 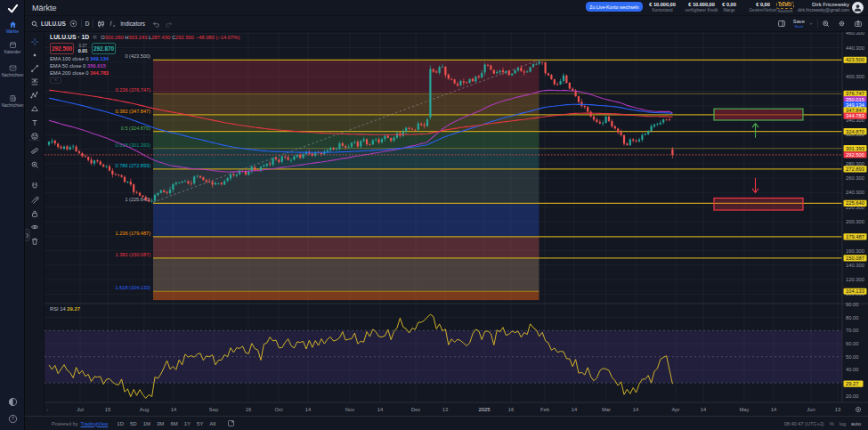 What do you see at coordinates (12, 101) in the screenshot?
I see `sidebar-item-news: Nachrichten` at bounding box center [12, 101].